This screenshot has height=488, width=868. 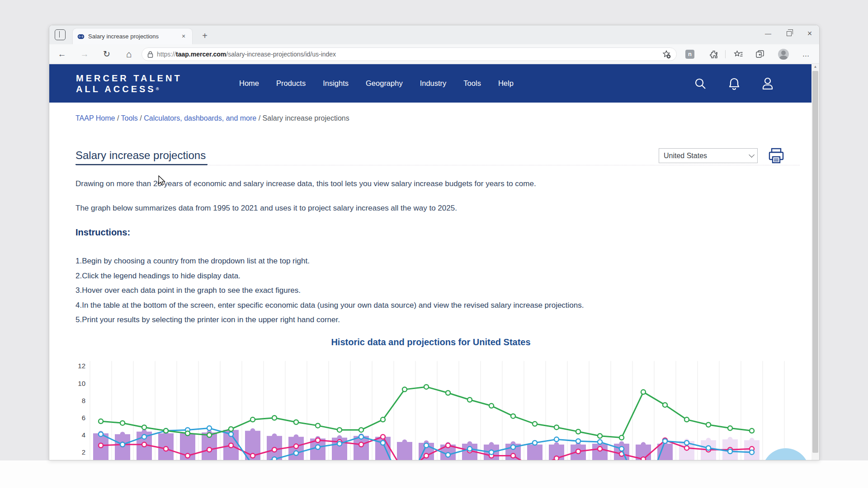 What do you see at coordinates (714, 54) in the screenshot?
I see `extensions-puzzle-icon` at bounding box center [714, 54].